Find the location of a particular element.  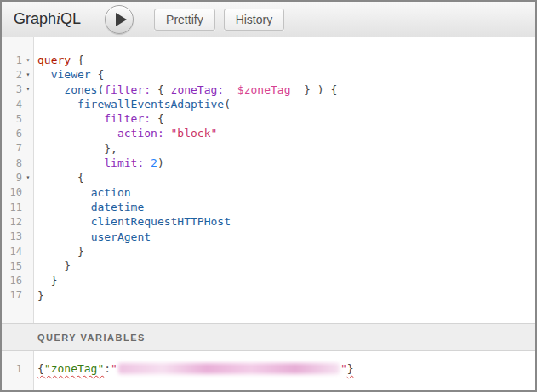

code-token: firewallEventsAdaptive is located at coordinates (151, 104).